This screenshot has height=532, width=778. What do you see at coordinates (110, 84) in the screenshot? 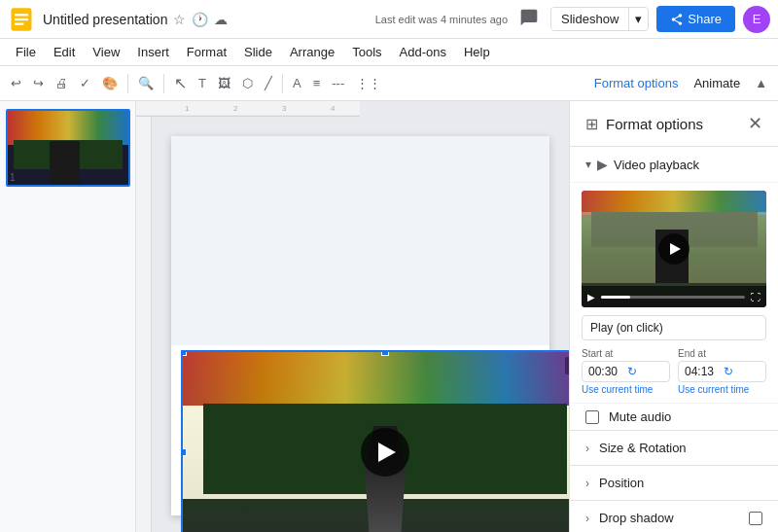
I see `paint-format-button: 🎨` at bounding box center [110, 84].